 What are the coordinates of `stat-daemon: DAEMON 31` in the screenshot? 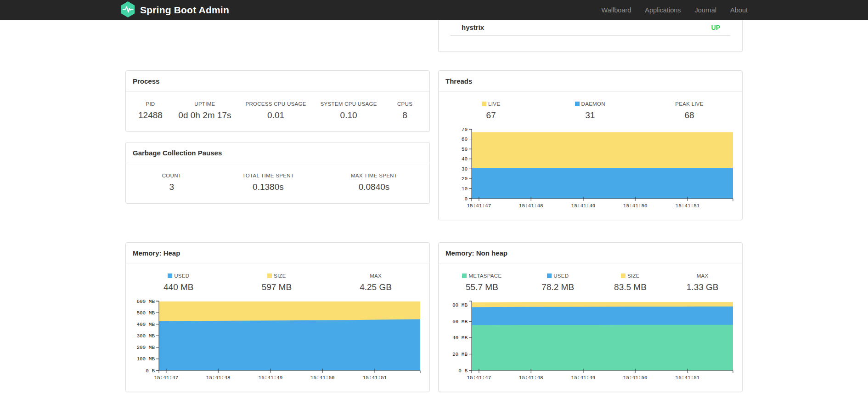 It's located at (590, 111).